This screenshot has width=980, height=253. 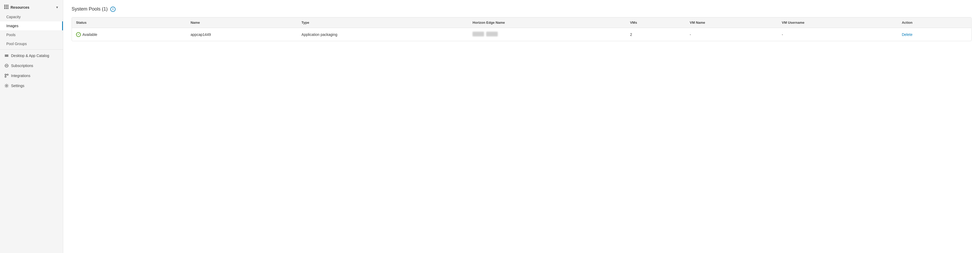 What do you see at coordinates (732, 34) in the screenshot?
I see `cell-vm-name: -` at bounding box center [732, 34].